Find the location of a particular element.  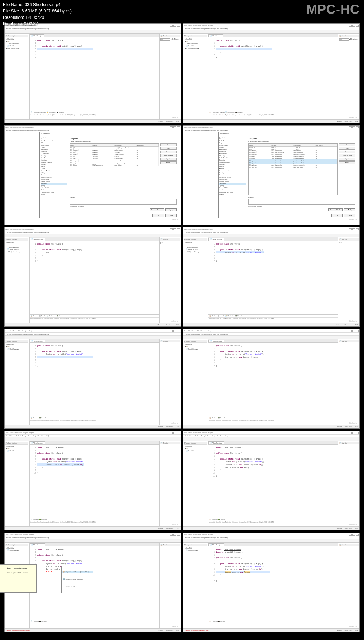

thumb-1: Java - ShortCuts/src/ShortCuts.java - Ec… is located at coordinates (92, 73).